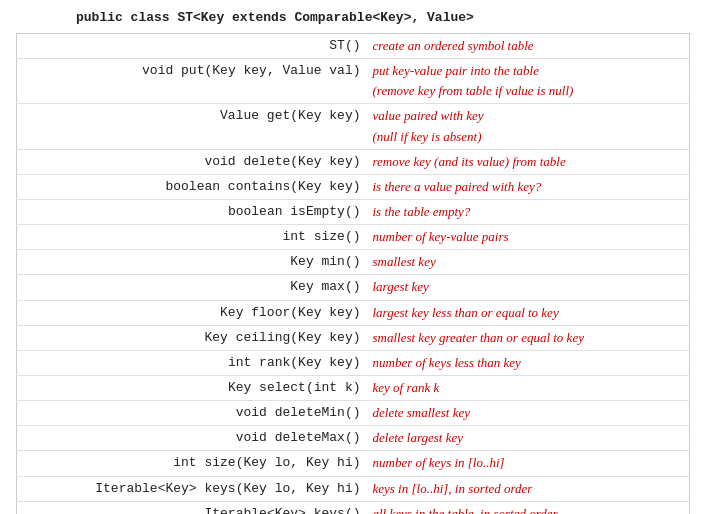  What do you see at coordinates (354, 508) in the screenshot?
I see `table-row: Iterable<Key> keys()all keys in the tabl…` at bounding box center [354, 508].